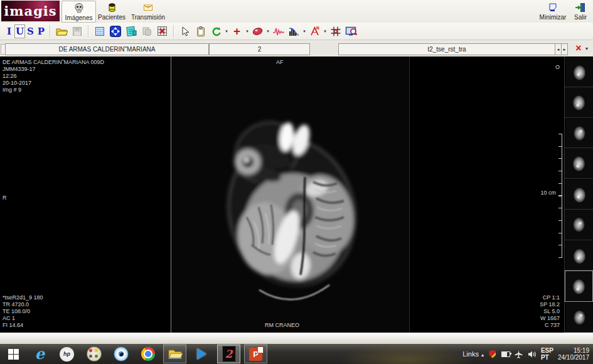  Describe the element at coordinates (519, 354) in the screenshot. I see `airplane-tray-icon` at that location.